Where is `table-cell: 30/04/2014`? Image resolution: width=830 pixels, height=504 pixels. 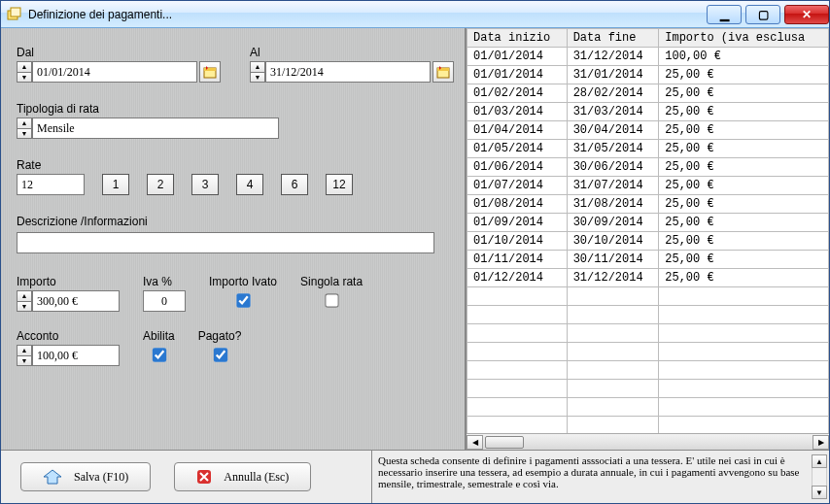 table-cell: 30/04/2014 is located at coordinates (612, 130).